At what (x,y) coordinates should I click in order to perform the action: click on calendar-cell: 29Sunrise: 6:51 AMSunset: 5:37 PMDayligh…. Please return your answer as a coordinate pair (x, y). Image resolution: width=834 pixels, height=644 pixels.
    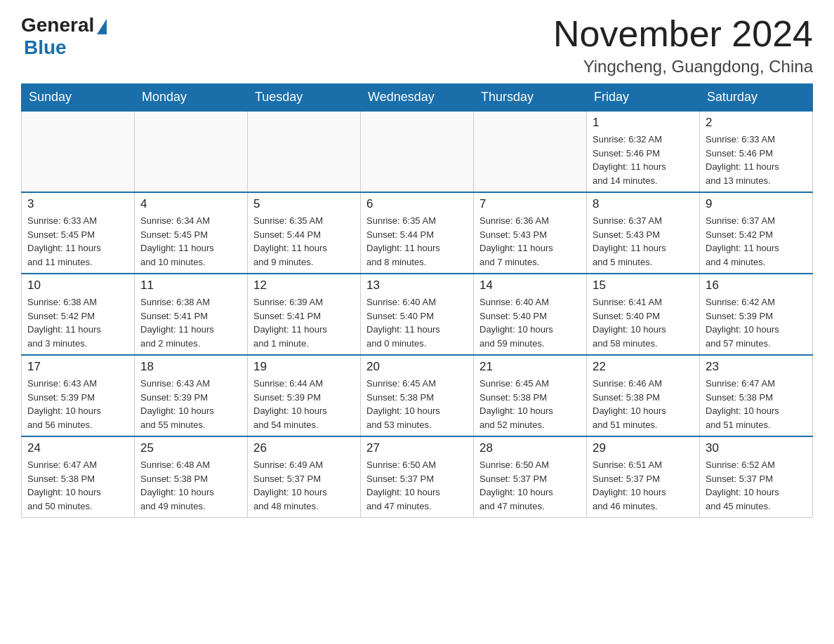
    Looking at the image, I should click on (643, 477).